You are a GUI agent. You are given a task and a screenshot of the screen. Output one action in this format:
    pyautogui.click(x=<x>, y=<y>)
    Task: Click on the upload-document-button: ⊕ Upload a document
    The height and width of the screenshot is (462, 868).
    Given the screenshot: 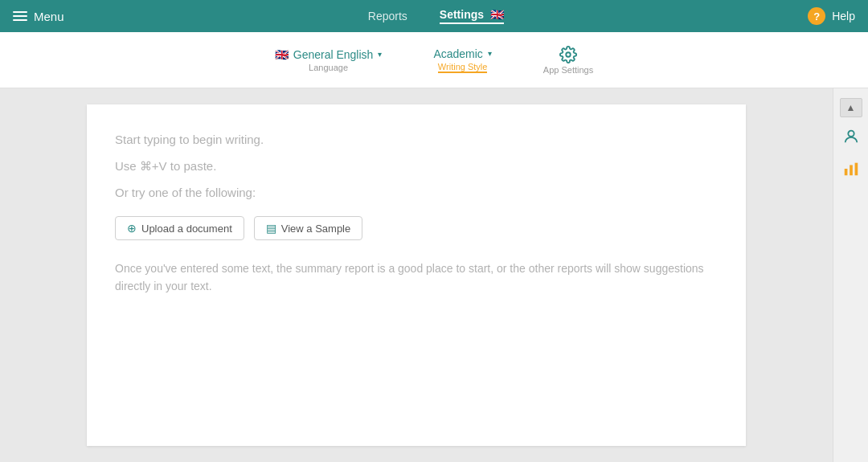 What is the action you would take?
    pyautogui.click(x=180, y=228)
    